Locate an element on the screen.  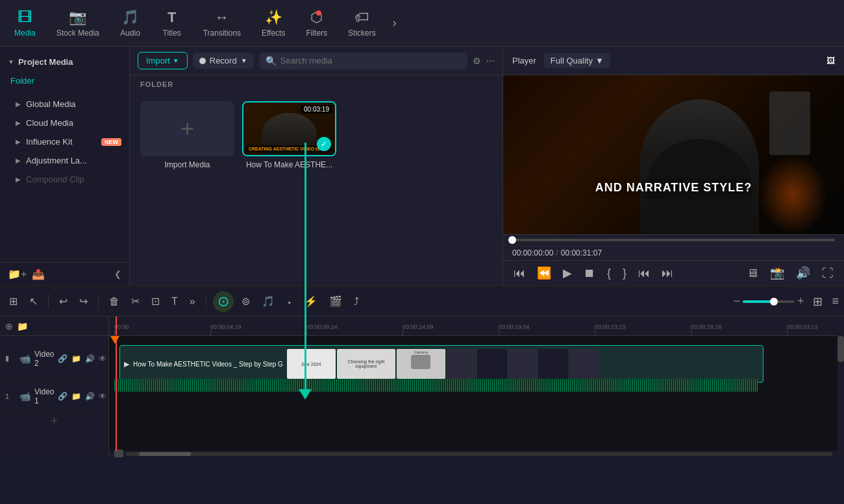
collapse-sidebar-button: ❮ is located at coordinates (118, 274).